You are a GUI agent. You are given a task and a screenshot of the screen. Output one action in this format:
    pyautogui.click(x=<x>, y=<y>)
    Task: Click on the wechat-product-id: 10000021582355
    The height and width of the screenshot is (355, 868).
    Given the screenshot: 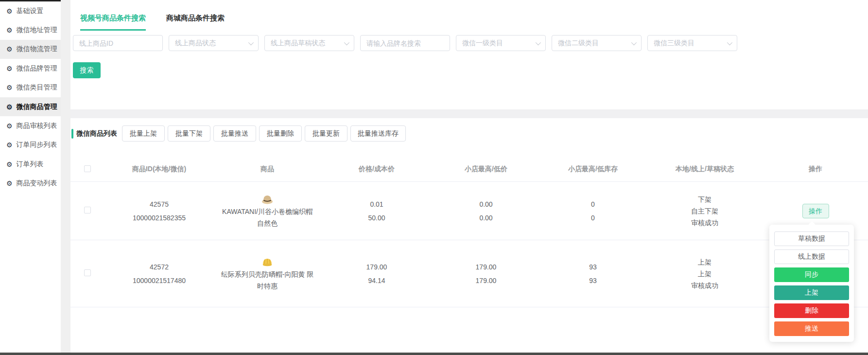 What is the action you would take?
    pyautogui.click(x=159, y=218)
    